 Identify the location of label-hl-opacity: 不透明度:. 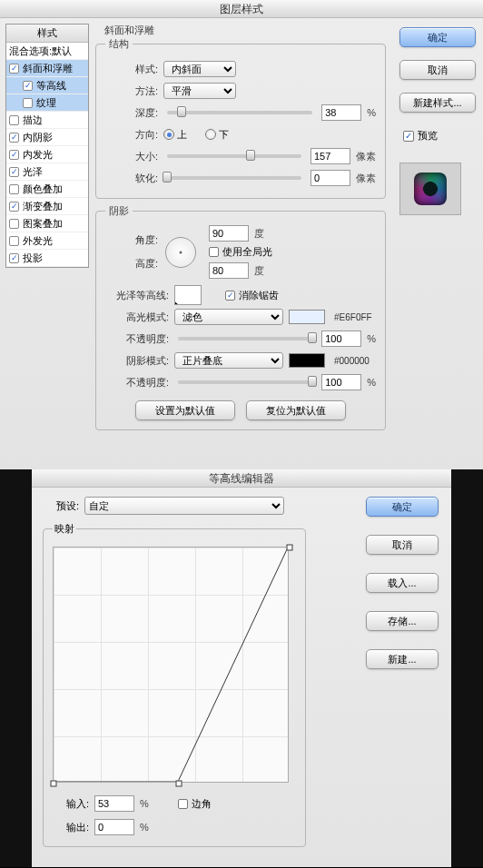
(137, 340).